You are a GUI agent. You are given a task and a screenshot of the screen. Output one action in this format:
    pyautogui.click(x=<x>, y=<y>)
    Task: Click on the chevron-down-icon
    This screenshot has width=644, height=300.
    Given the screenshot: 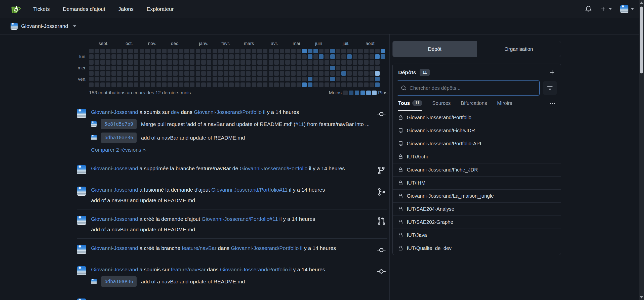 What is the action you would take?
    pyautogui.click(x=610, y=9)
    